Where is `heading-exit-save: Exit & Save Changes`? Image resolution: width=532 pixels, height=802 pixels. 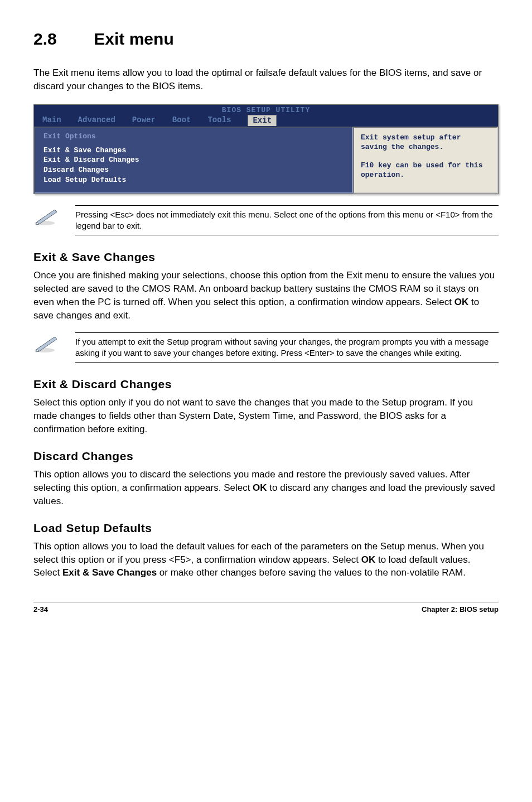
heading-exit-save: Exit & Save Changes is located at coordinates (266, 257).